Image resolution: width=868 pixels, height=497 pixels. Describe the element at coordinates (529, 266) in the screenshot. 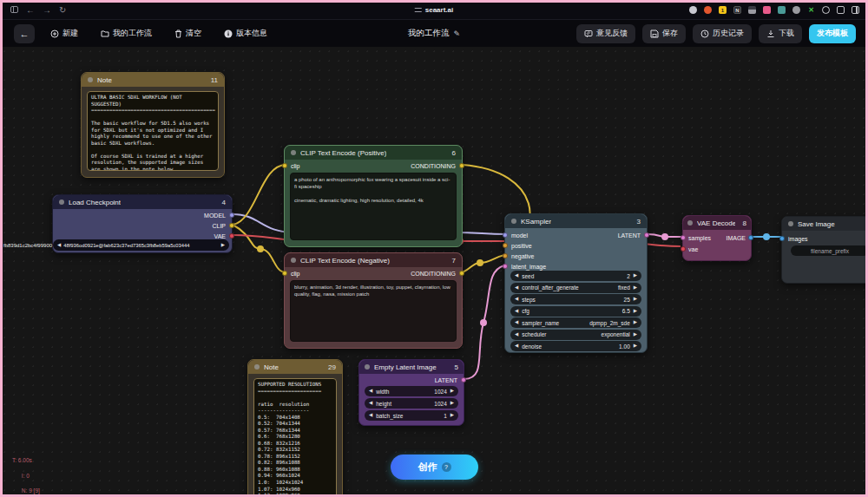

I see `input-latent-image: latent_image` at that location.